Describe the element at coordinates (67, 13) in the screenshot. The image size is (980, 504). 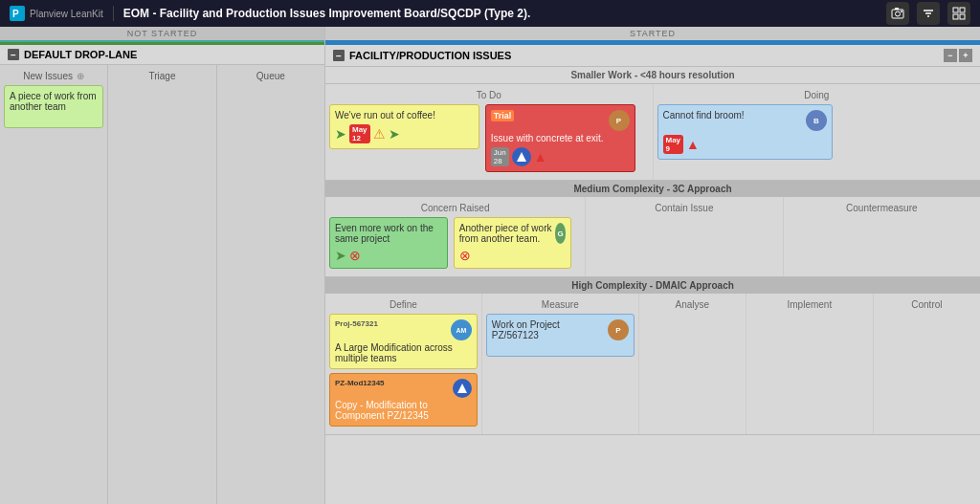
I see `logo-text: Planview LeanKit` at that location.